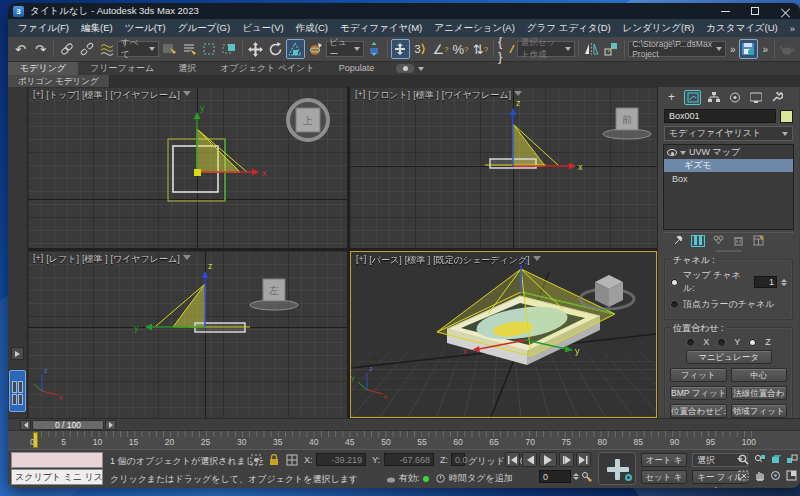 This screenshot has width=800, height=496. What do you see at coordinates (728, 152) in the screenshot?
I see `stack-row-uvw-map: UVW マップ` at bounding box center [728, 152].